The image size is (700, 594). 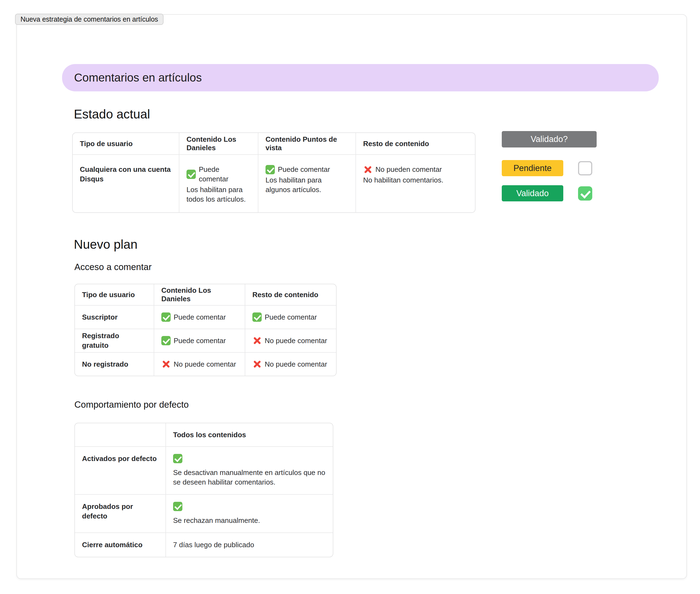 What do you see at coordinates (204, 544) in the screenshot?
I see `table-row-cierre-automatico: Cierre automático 7 días luego de public…` at bounding box center [204, 544].